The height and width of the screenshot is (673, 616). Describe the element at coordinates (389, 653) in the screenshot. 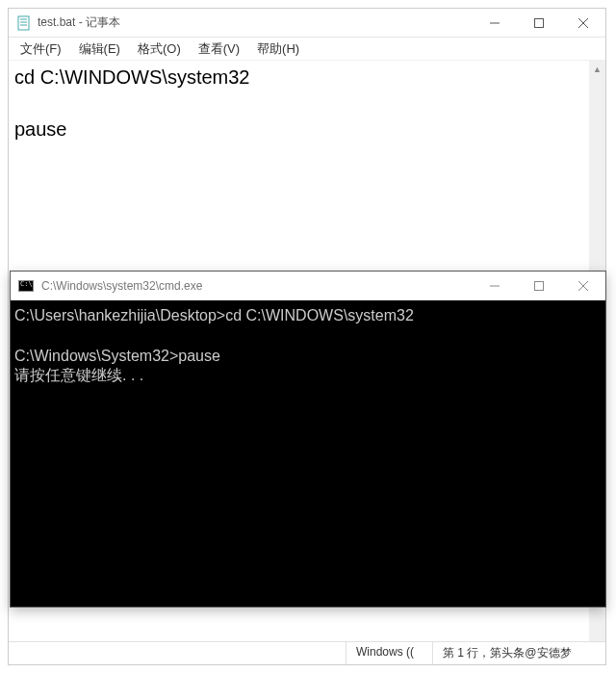

I see `status-platform: Windows ((` at that location.